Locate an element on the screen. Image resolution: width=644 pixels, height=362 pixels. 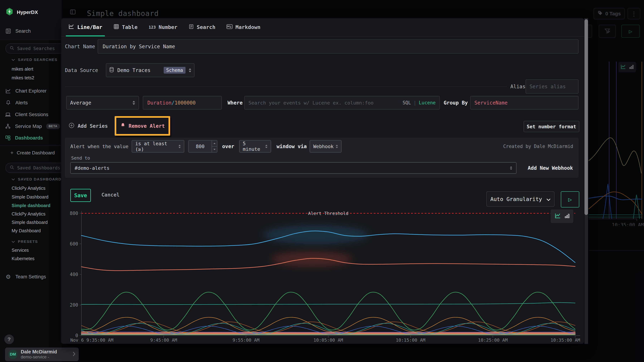
remove-alert-button: Remove Alert is located at coordinates (142, 126).